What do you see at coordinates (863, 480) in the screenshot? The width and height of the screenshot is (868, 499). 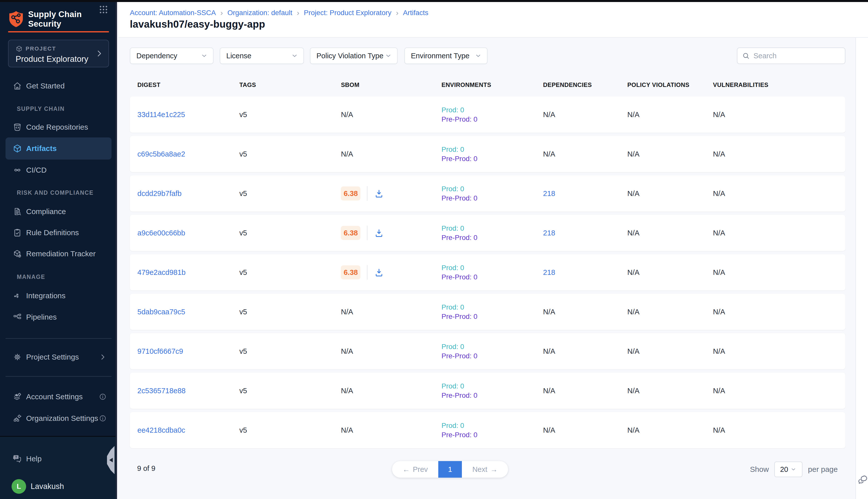 I see `feedback-chat-icon` at bounding box center [863, 480].